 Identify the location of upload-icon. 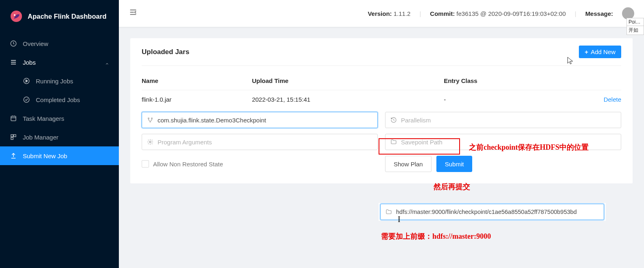
(13, 156).